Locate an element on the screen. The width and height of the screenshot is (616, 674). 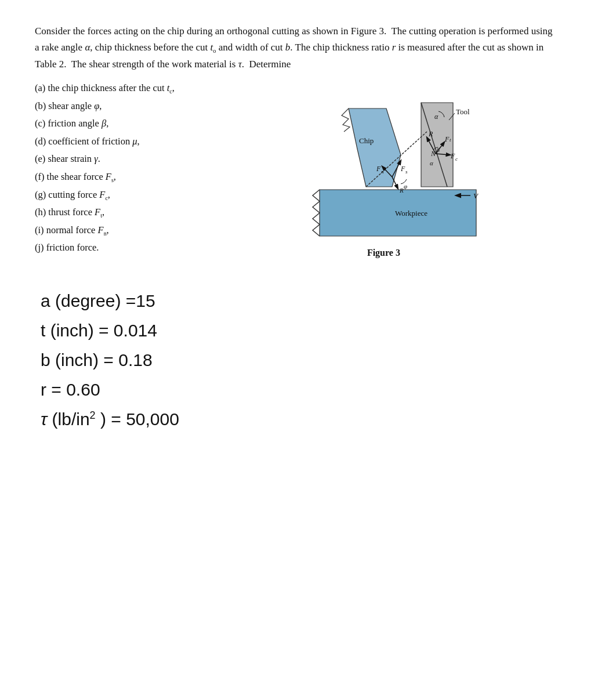
list-item-a: (a) the chip thickness after the cut tc, is located at coordinates (104, 88).